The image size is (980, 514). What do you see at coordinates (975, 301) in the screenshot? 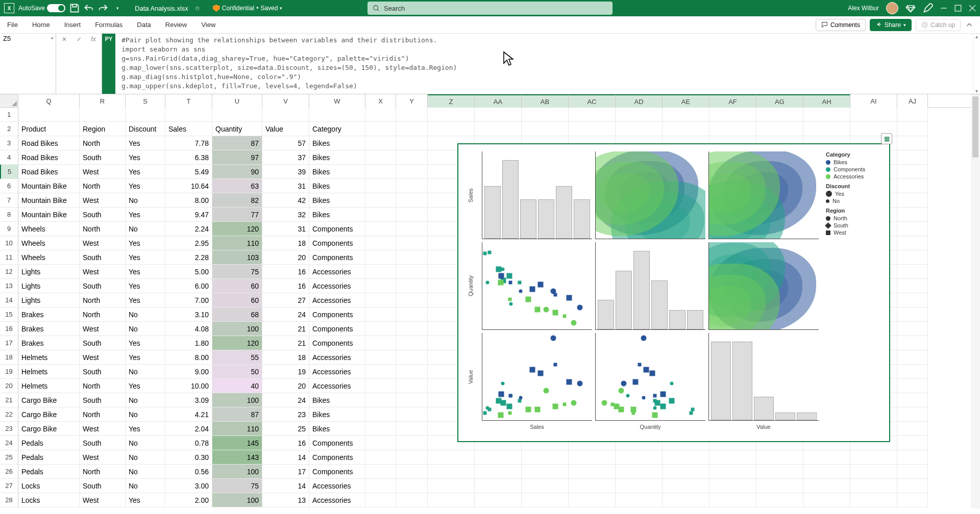
I see `vertical-scrollbar` at bounding box center [975, 301].